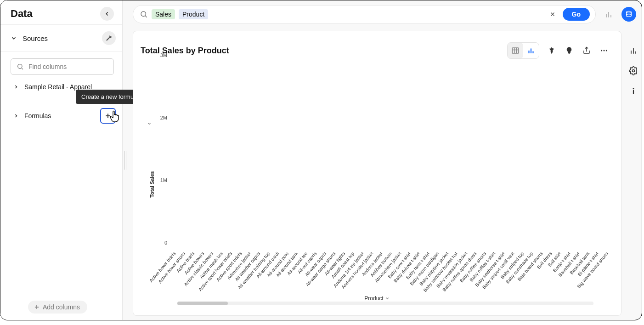  Describe the element at coordinates (203, 303) in the screenshot. I see `chart-scrollbar-thumb` at that location.